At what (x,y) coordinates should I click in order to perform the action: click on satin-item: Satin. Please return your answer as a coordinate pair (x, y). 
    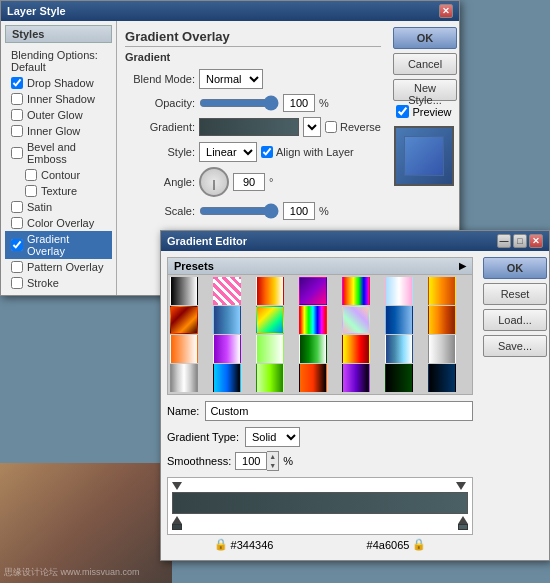
    Looking at the image, I should click on (58, 207).